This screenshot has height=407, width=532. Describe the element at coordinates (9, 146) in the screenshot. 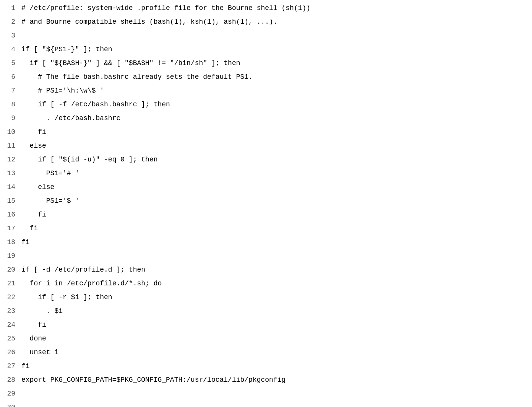

I see `line-number: 11` at that location.